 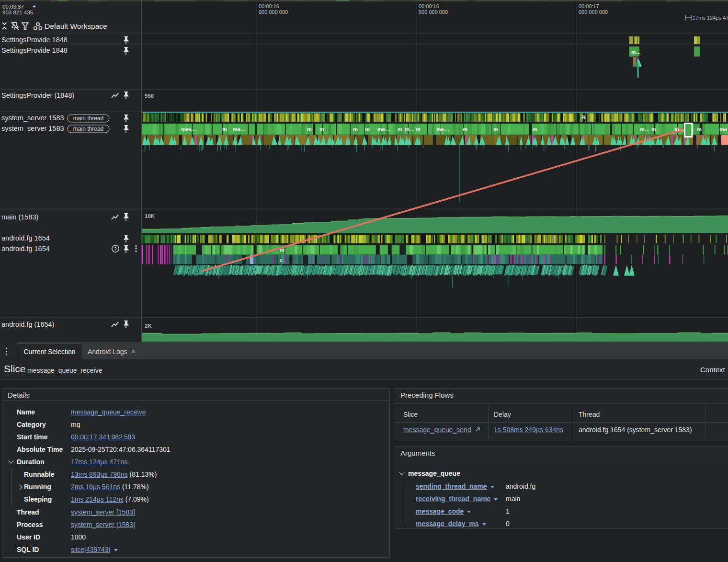 What do you see at coordinates (28, 324) in the screenshot?
I see `svg-text: android.fg (1654)` at bounding box center [28, 324].